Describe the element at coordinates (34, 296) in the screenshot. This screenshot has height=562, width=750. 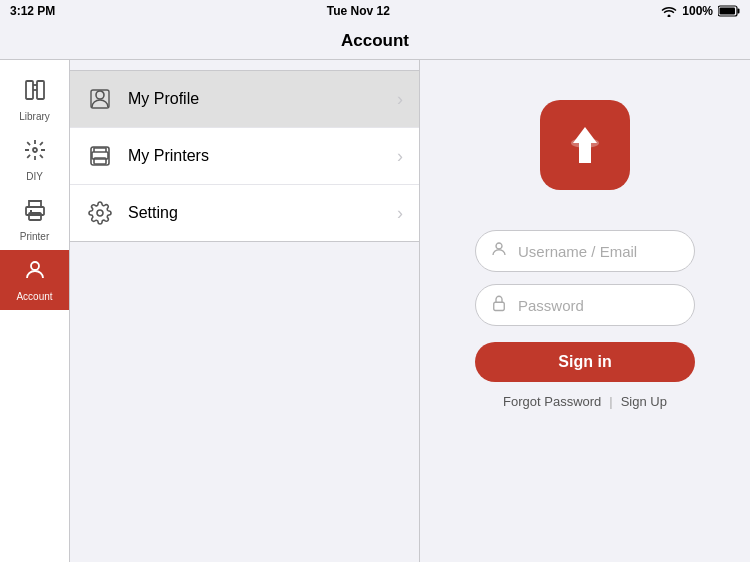
I see `sidebar-item-account-label: Account` at that location.